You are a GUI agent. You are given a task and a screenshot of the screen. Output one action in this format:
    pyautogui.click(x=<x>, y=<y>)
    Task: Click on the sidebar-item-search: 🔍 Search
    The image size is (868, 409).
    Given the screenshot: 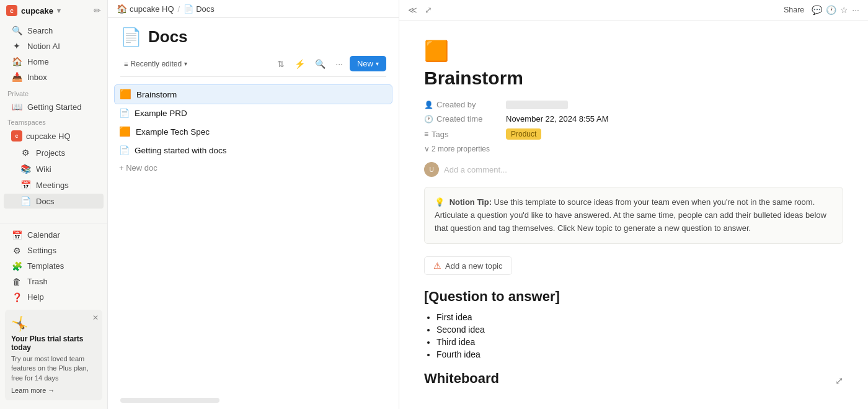 What is the action you would take?
    pyautogui.click(x=53, y=30)
    